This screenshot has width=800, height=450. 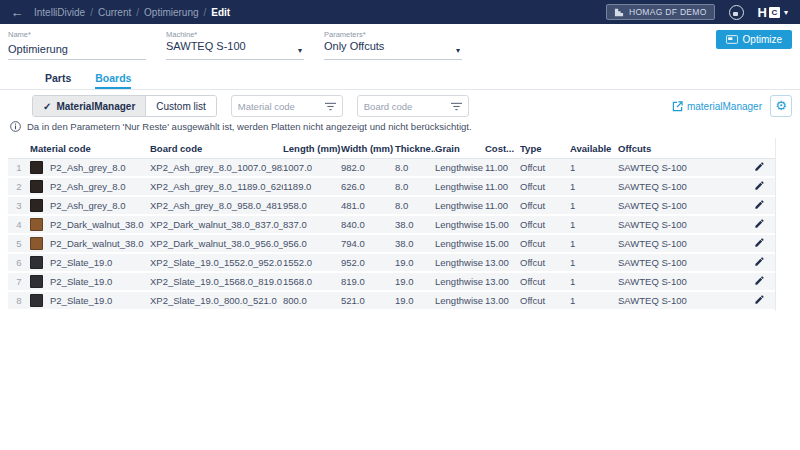 What do you see at coordinates (594, 148) in the screenshot?
I see `header-available: Available` at bounding box center [594, 148].